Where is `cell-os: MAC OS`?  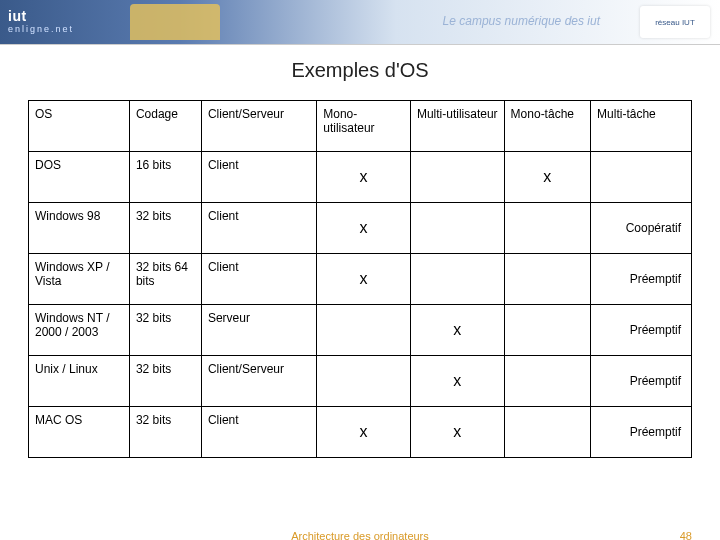 cell-os: MAC OS is located at coordinates (80, 432).